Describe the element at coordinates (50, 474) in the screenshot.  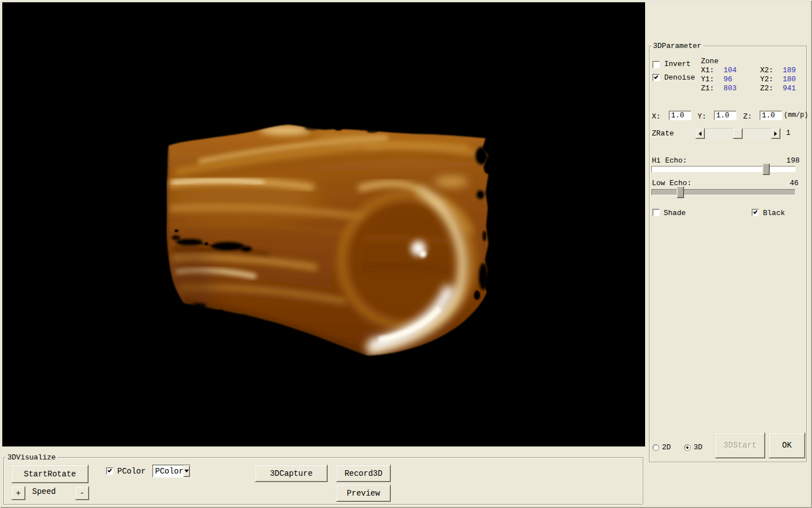
I see `start-rotate-button: StartRotate` at that location.